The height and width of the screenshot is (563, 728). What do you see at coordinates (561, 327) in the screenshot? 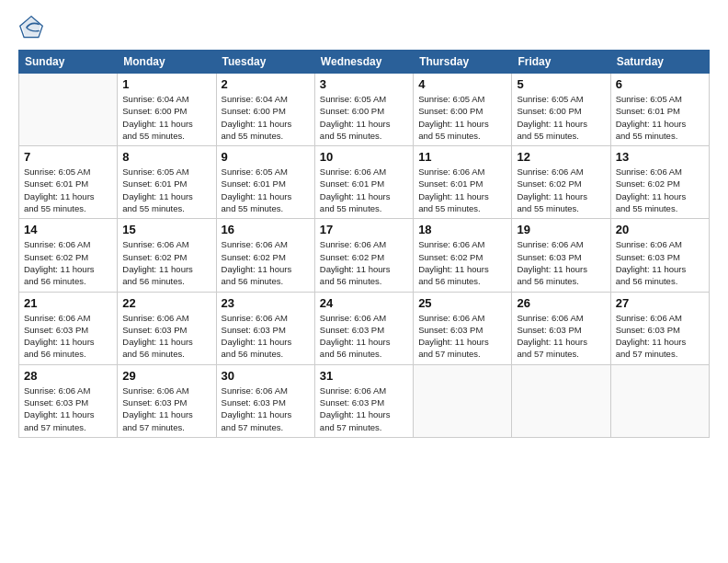
I see `calendar-cell: 26Sunrise: 6:06 AM Sunset: 6:03 PM Dayli…` at bounding box center [561, 327].